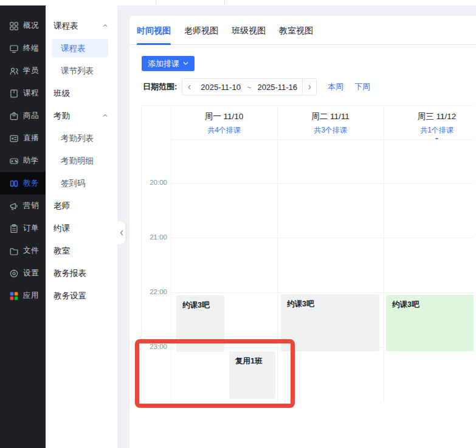 This screenshot has height=448, width=476. Describe the element at coordinates (23, 71) in the screenshot. I see `sidebar-item-students: 学员` at that location.